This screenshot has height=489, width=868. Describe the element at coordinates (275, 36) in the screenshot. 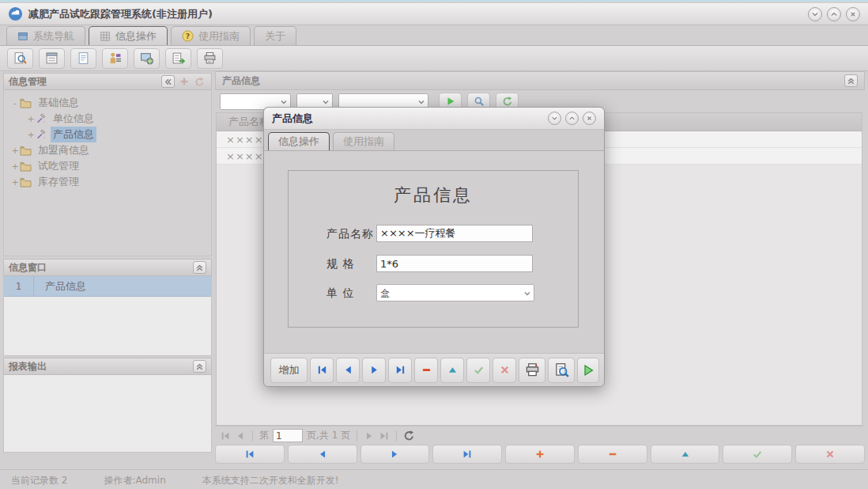

I see `tab-about: 关于` at that location.